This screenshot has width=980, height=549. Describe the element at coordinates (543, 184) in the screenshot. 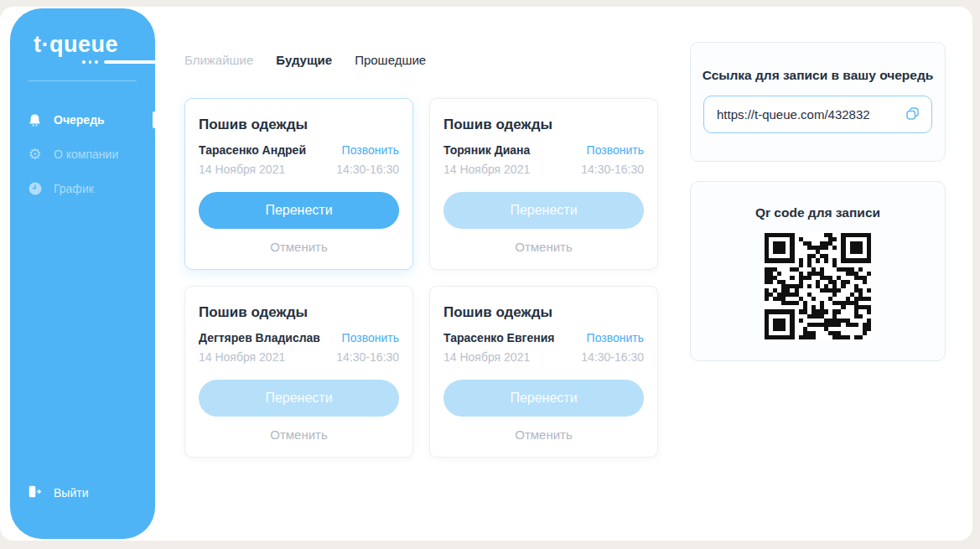

I see `appointment-card: Пошив одежды Торяник Диана Позвонить 14 …` at that location.